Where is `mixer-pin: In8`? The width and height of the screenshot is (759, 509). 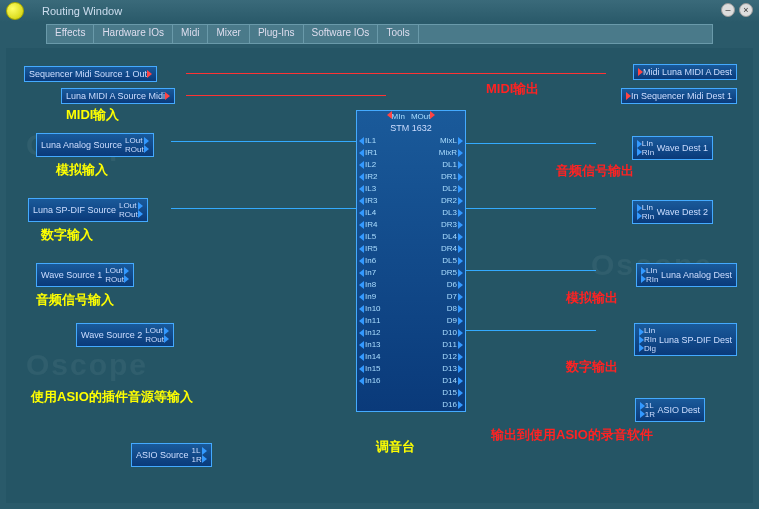
mixer-pin: In8 is located at coordinates (370, 285).